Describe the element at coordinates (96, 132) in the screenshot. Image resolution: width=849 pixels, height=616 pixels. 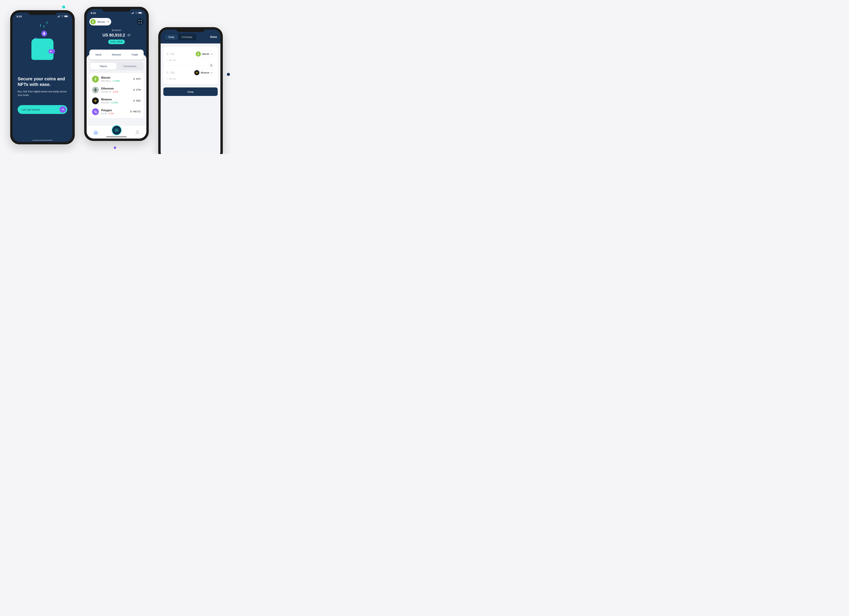
I see `home-icon` at that location.